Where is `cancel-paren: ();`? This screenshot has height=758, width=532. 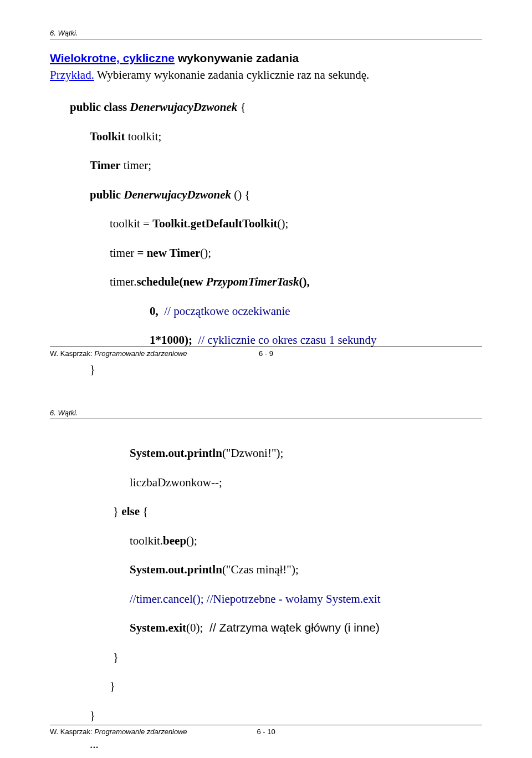
cancel-paren: (); is located at coordinates (200, 599).